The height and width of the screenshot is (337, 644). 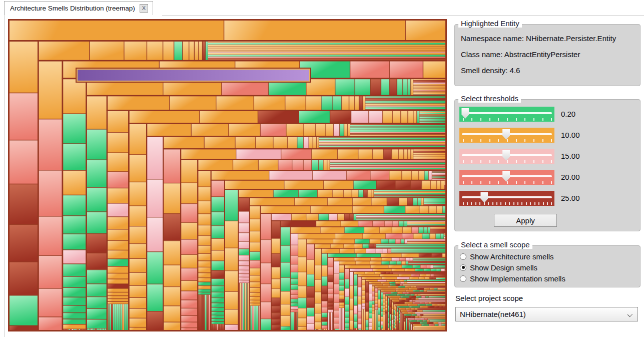 What do you see at coordinates (550, 267) in the screenshot?
I see `smell-scope-options: Show Architecture smellsShow Design smel…` at bounding box center [550, 267].